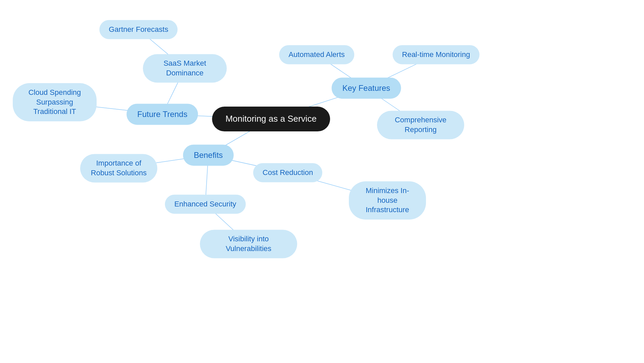 Image resolution: width=644 pixels, height=363 pixels. What do you see at coordinates (185, 68) in the screenshot?
I see `saas-market-label: SaaS Market Dominance` at bounding box center [185, 68].